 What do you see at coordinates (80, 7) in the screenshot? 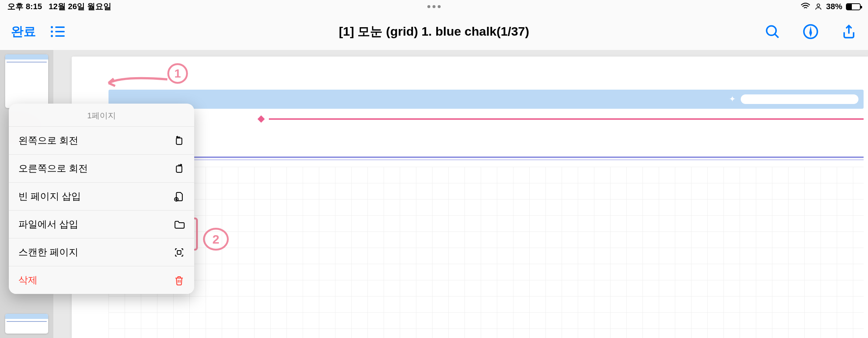
I see `status-date: 12월 26일 월요일` at bounding box center [80, 7].